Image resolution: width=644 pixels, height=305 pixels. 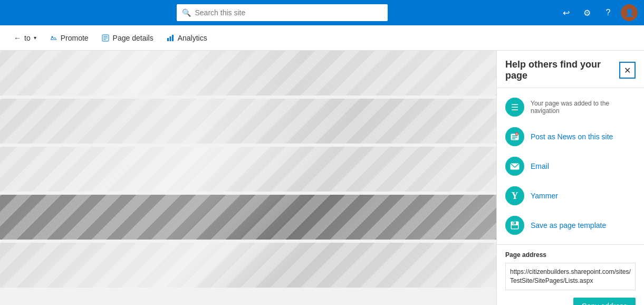 I want to click on top-bar-right: ↩ ⚙ ? 👤, so click(x=598, y=13).